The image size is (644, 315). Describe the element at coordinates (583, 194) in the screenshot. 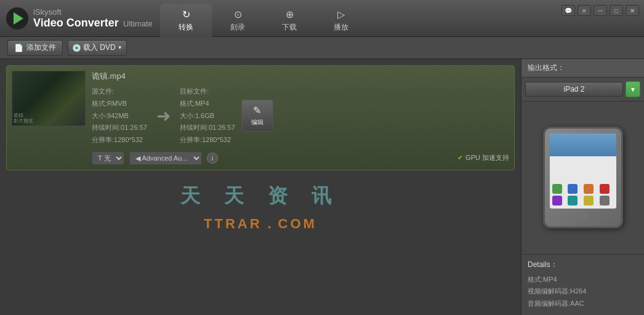

I see `ipad-apps` at that location.